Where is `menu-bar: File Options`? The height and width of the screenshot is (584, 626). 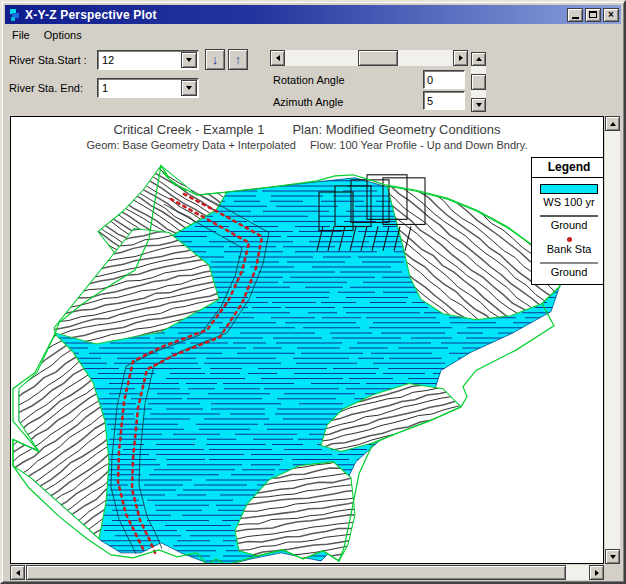 menu-bar: File Options is located at coordinates (313, 34).